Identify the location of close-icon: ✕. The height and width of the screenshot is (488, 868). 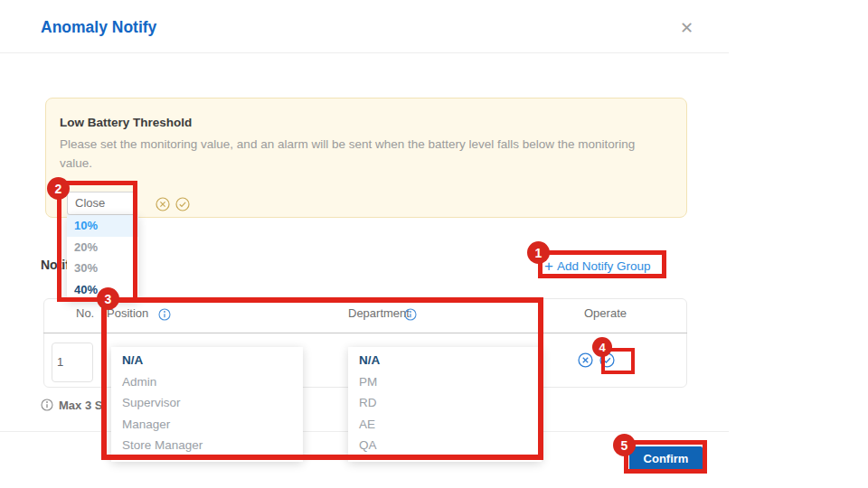
(687, 28).